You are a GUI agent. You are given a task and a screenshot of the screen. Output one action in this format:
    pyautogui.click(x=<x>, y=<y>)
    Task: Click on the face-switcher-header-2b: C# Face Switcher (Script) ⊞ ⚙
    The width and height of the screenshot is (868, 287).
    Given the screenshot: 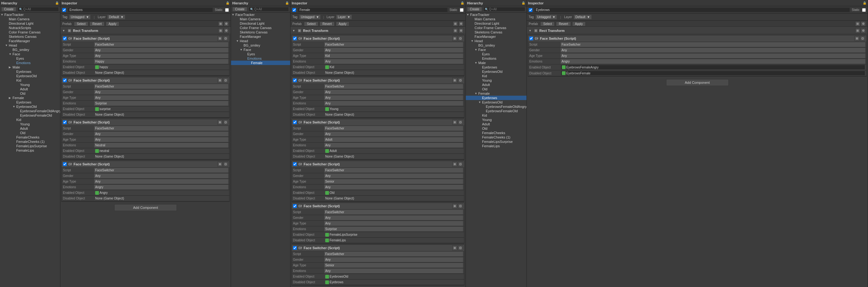 What is the action you would take?
    pyautogui.click(x=378, y=81)
    